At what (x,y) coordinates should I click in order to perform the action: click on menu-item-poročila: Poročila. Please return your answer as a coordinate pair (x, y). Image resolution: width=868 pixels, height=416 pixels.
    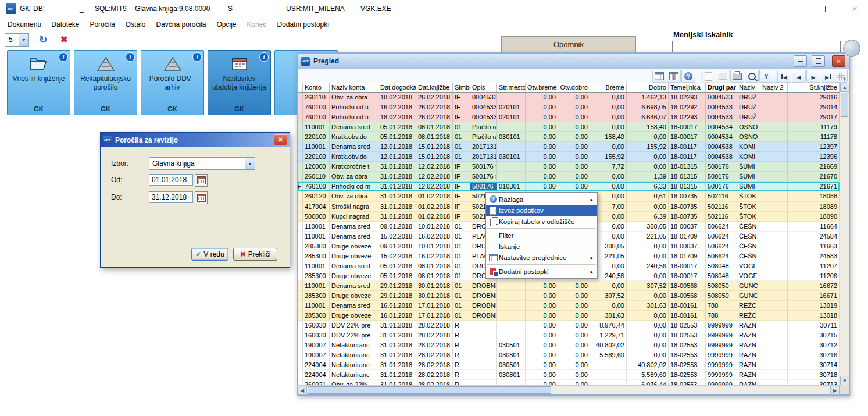
    Looking at the image, I should click on (102, 24).